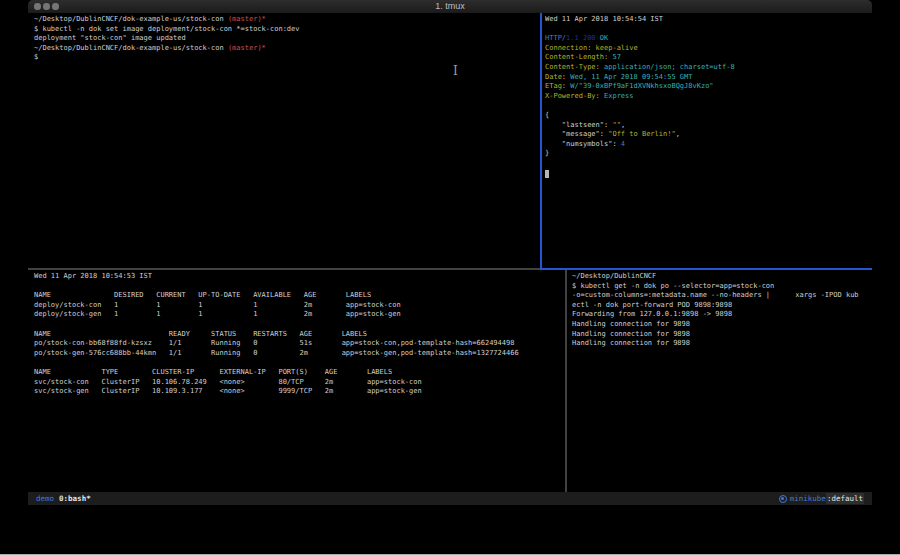 This screenshot has width=900, height=555. Describe the element at coordinates (708, 68) in the screenshot. I see `terminal-line: Content-Type: application/json; charset=…` at that location.